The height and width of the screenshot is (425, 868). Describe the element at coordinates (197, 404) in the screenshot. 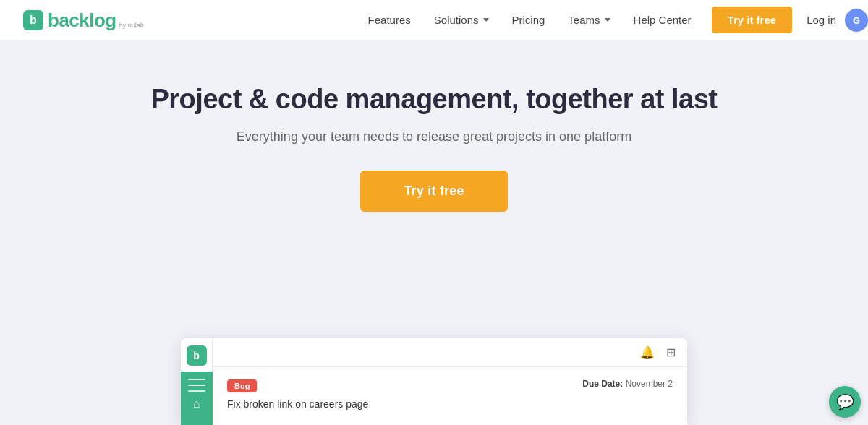

I see `home-icon: ⌂` at that location.